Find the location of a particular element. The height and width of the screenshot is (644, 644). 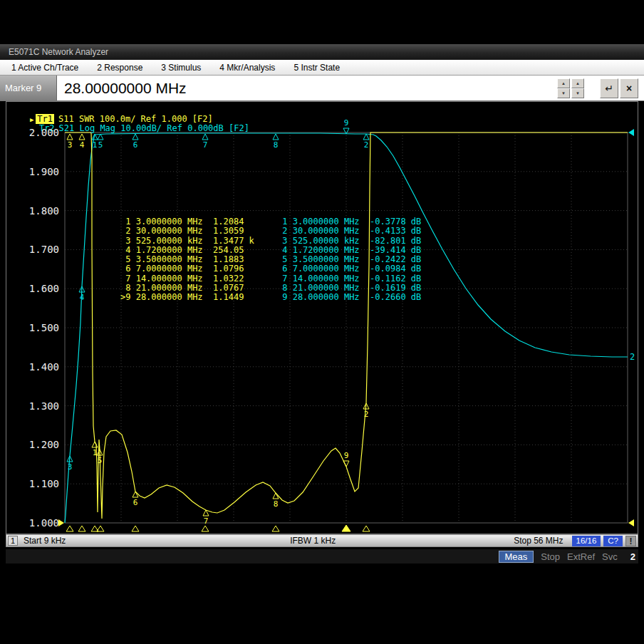

marker-row-tr1: 7 14.000000 MHz 1.0322 is located at coordinates (187, 279).